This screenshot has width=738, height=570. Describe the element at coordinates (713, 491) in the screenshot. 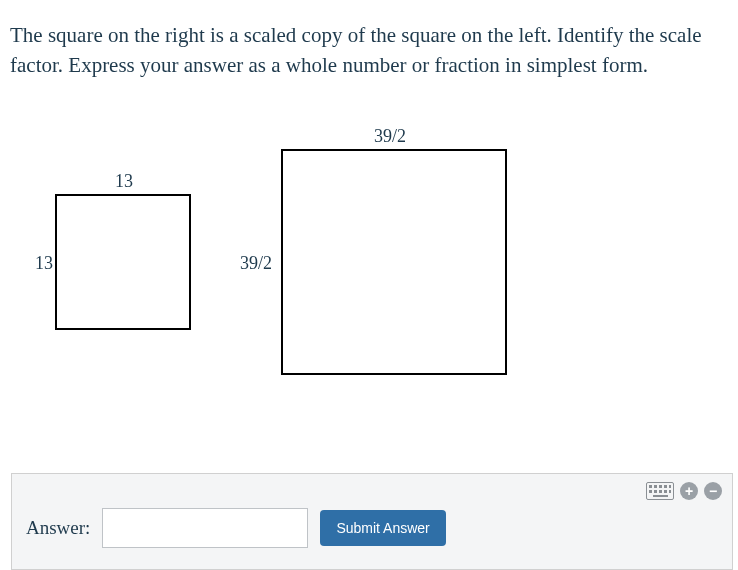

I see `zoom-out-icon: −` at that location.